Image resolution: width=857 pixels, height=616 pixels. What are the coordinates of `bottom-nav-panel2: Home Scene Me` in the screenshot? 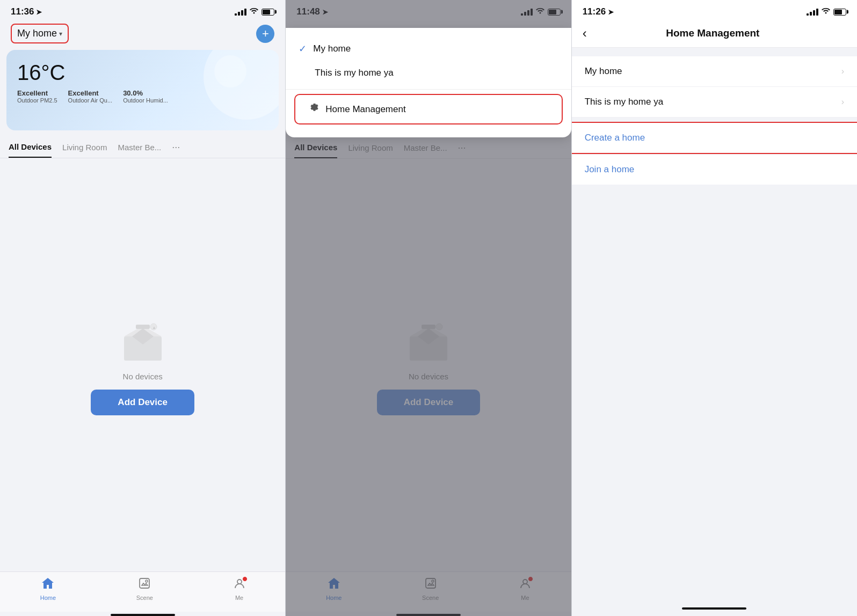 It's located at (428, 591).